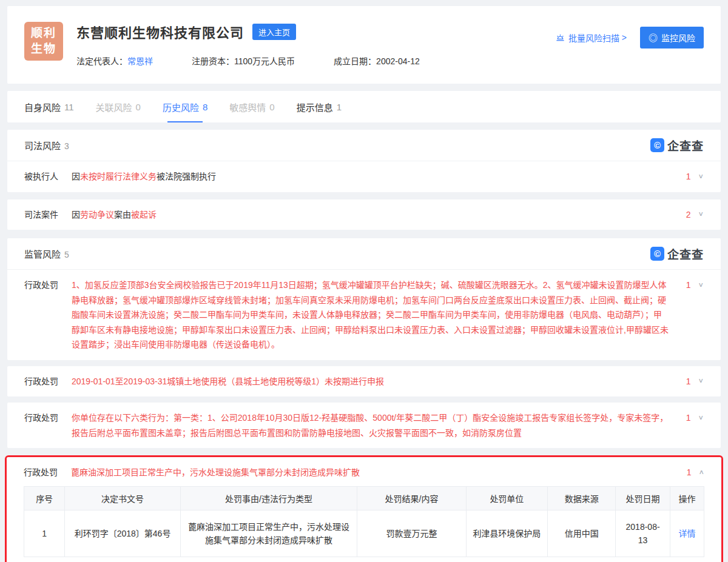 The width and height of the screenshot is (728, 562). I want to click on judicial-risk-title: 司法风险3, so click(47, 146).